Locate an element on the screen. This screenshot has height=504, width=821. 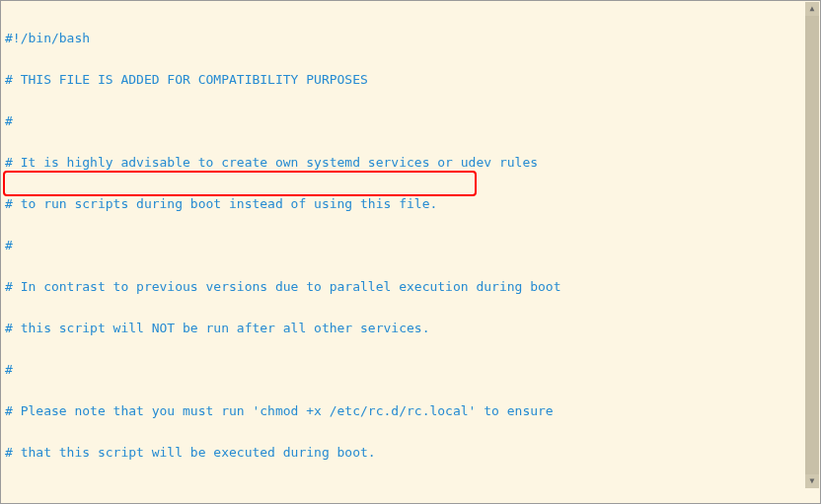
highlight-annotation is located at coordinates (240, 183).